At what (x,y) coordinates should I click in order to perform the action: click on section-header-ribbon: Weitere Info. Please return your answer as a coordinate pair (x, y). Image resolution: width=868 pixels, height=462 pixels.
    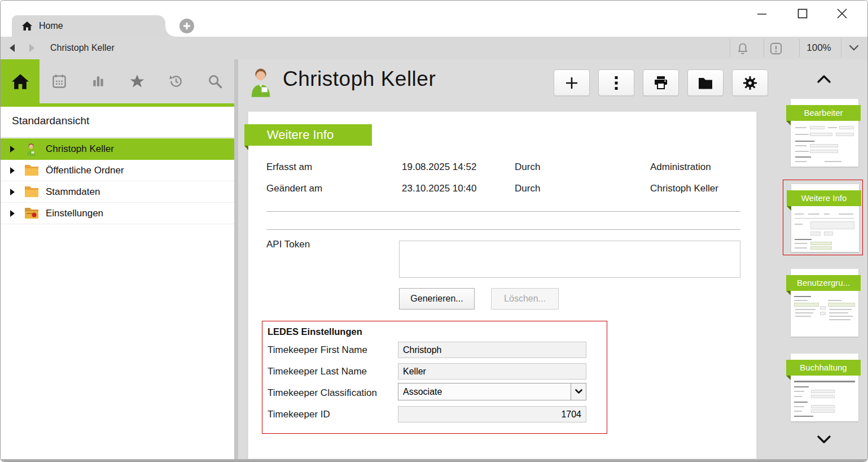
    Looking at the image, I should click on (308, 135).